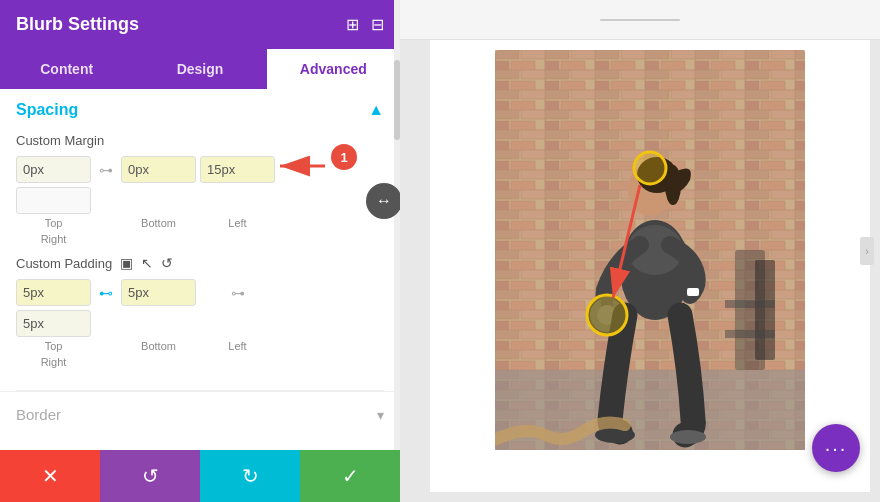  I want to click on layout-icon: ⊟, so click(378, 24).